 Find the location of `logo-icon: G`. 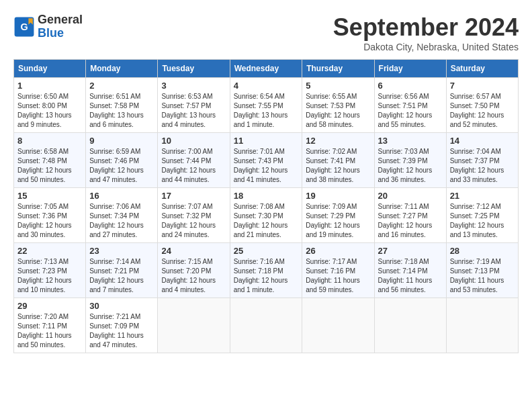

logo-icon: G is located at coordinates (24, 27).